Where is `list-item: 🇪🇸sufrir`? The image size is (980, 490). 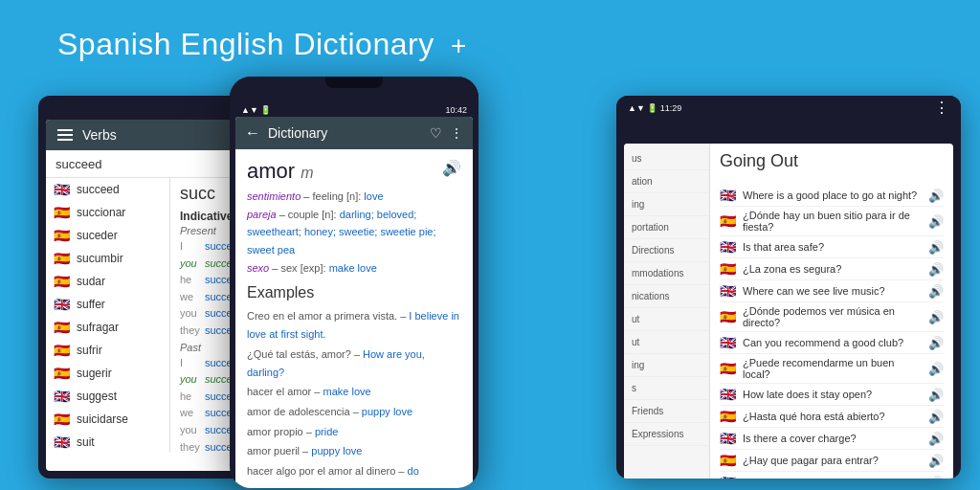
list-item: 🇪🇸sufrir is located at coordinates (107, 350).